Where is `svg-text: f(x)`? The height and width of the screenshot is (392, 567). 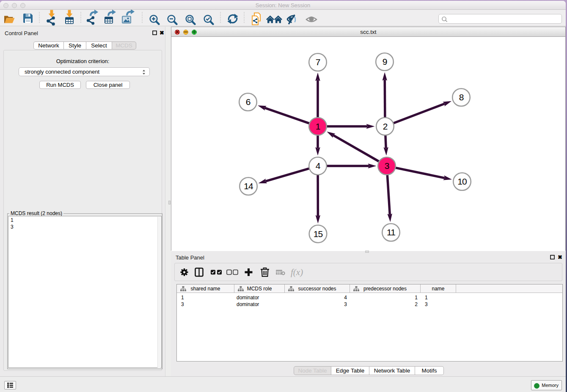 svg-text: f(x) is located at coordinates (297, 272).